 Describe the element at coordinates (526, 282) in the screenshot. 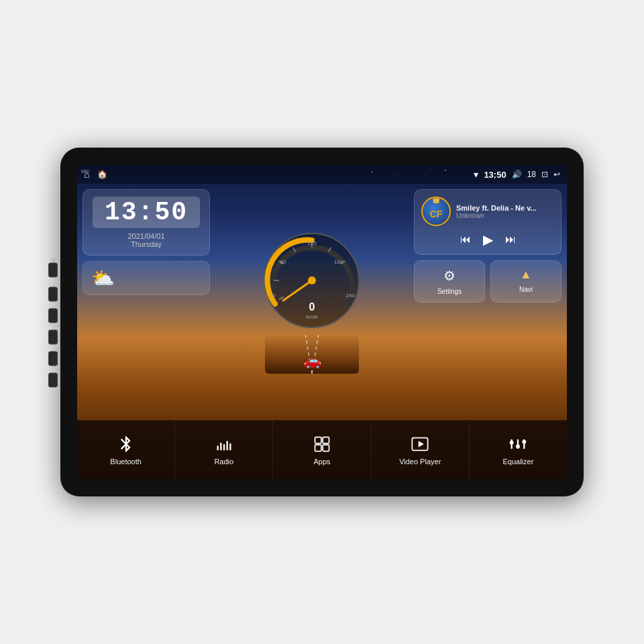

I see `navi-button: ▲ Navi` at that location.